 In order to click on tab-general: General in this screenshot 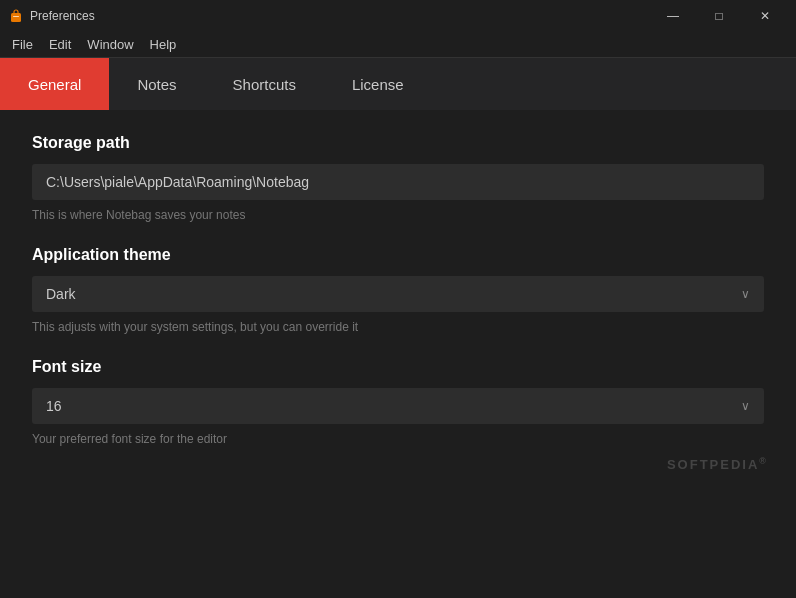, I will do `click(54, 84)`.